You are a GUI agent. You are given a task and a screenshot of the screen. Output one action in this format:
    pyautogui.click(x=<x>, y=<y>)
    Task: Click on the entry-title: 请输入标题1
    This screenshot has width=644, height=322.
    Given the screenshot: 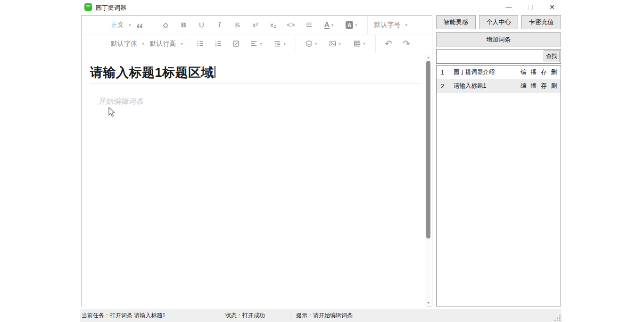 What is the action you would take?
    pyautogui.click(x=487, y=86)
    